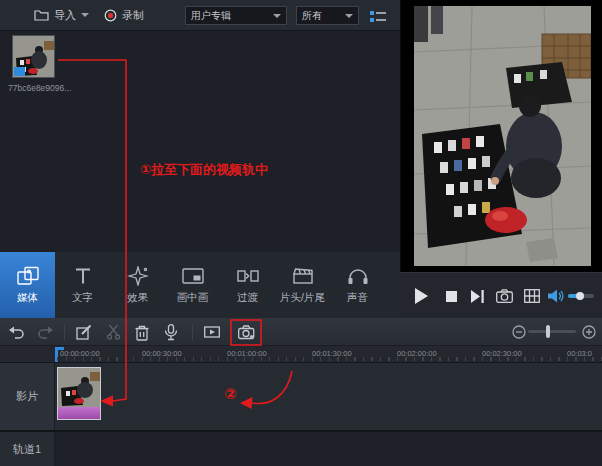 The width and height of the screenshot is (602, 466). I want to click on export-frame-icon, so click(212, 332).